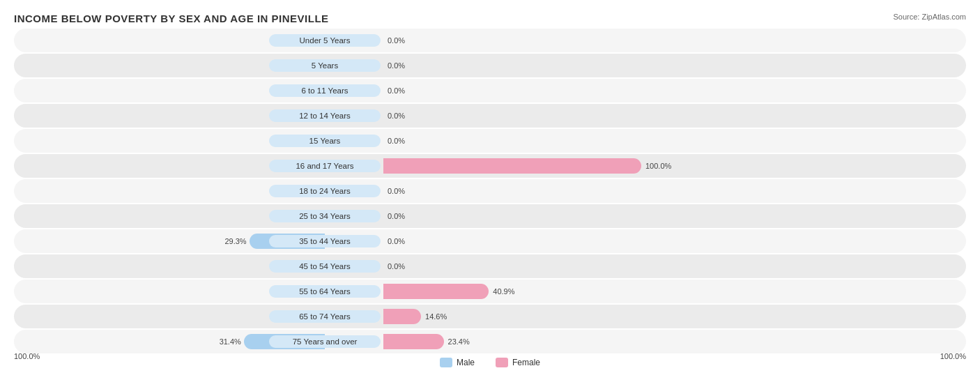  What do you see at coordinates (26, 360) in the screenshot?
I see `bottom-left-label: 100.0%` at bounding box center [26, 360].